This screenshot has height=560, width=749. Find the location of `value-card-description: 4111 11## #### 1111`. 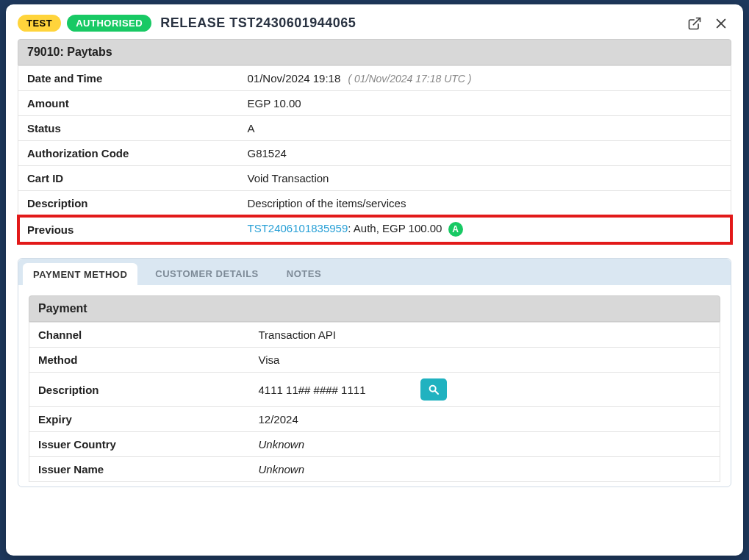

value-card-description: 4111 11## #### 1111 is located at coordinates (485, 390).